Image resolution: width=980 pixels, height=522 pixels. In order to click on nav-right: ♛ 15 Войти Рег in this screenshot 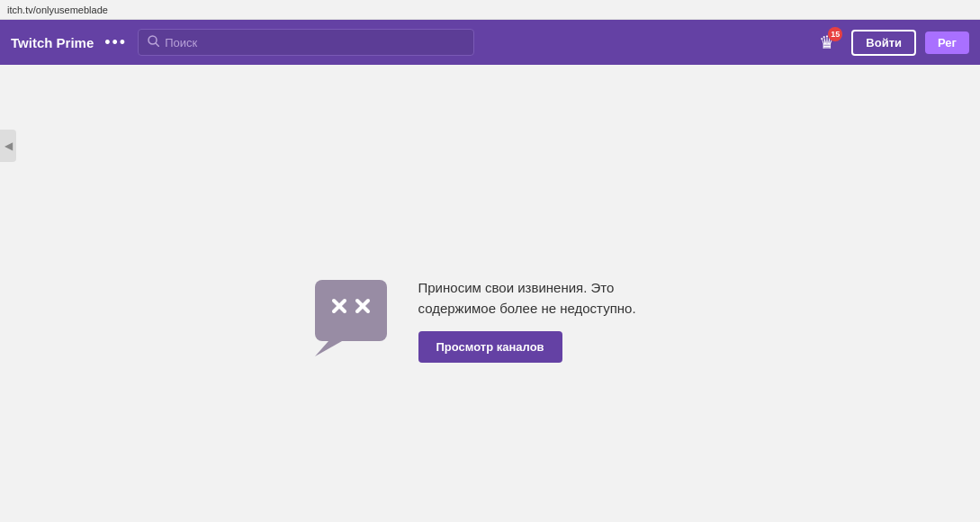, I will do `click(891, 42)`.